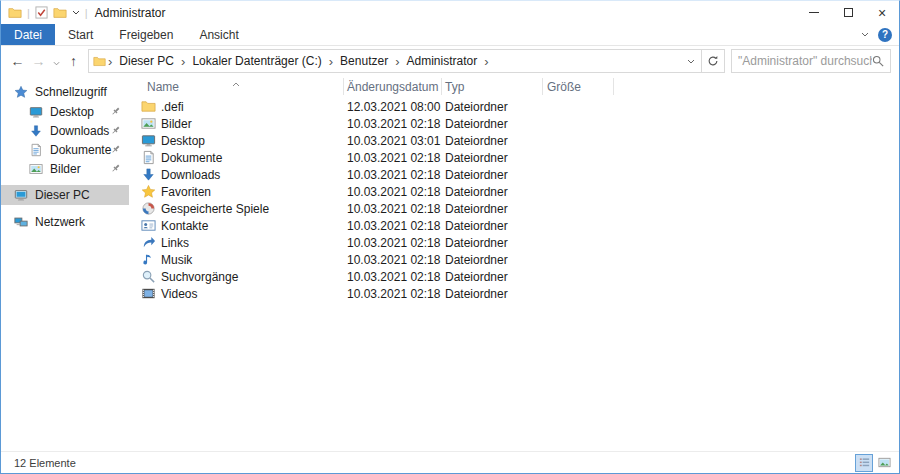 This screenshot has width=900, height=474. What do you see at coordinates (514, 108) in the screenshot?
I see `file-row-defi: .defi 12.03.2021 08:00 Dateiordner` at bounding box center [514, 108].